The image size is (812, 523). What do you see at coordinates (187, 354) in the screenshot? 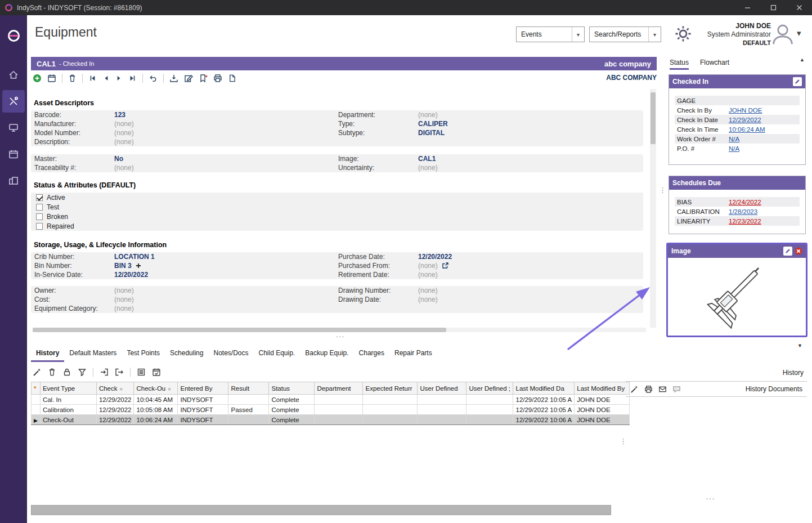
I see `tab-scheduling: Scheduling` at bounding box center [187, 354].